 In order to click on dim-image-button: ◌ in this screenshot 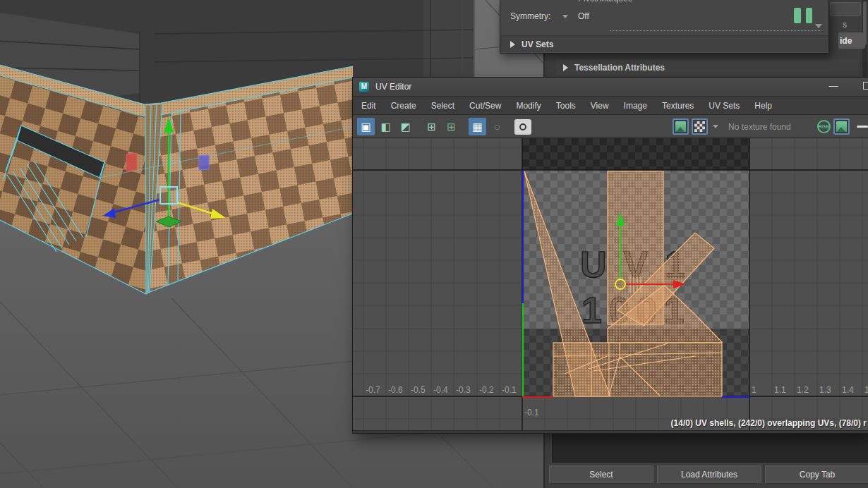, I will do `click(497, 127)`.